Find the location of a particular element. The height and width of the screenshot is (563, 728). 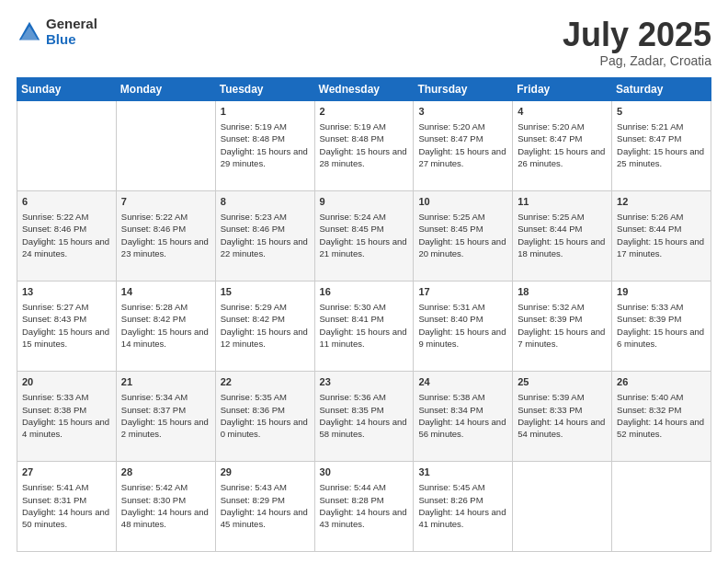

table-row: 18Sunrise: 5:32 AMSunset: 8:39 PMDayligh… is located at coordinates (563, 326).